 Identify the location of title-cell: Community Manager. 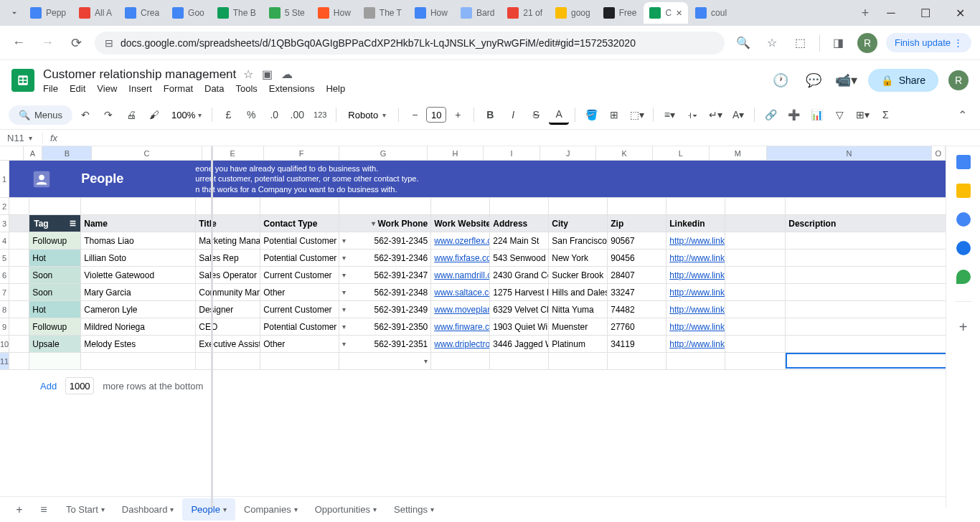
(228, 293).